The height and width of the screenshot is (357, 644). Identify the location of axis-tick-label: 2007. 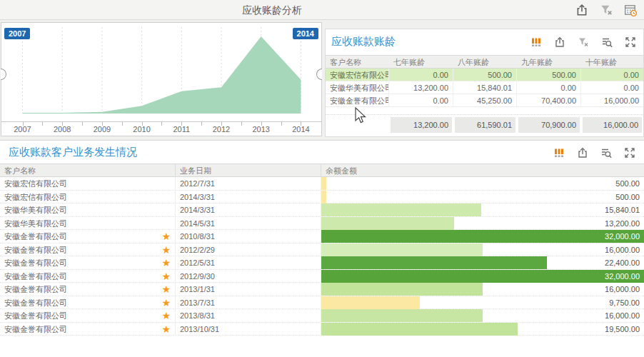
(23, 129).